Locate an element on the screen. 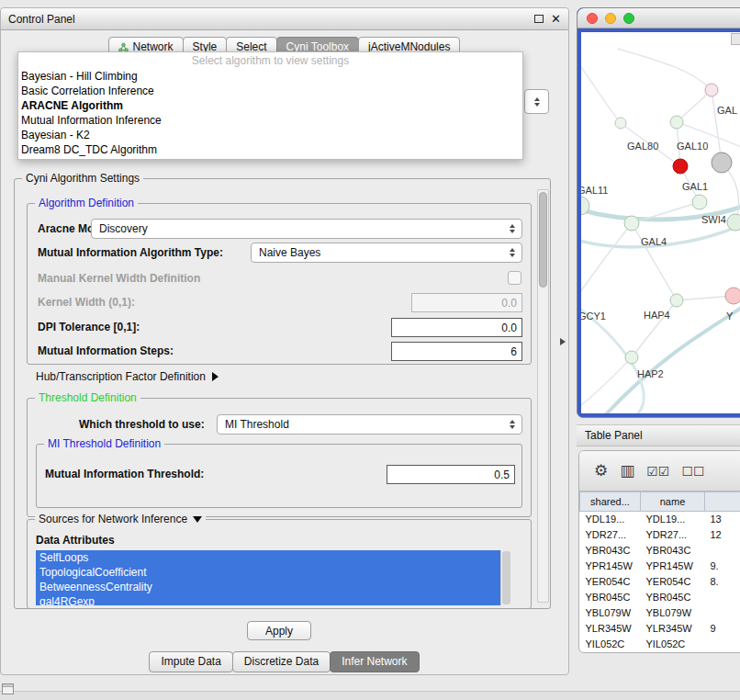  column-header is located at coordinates (723, 502).